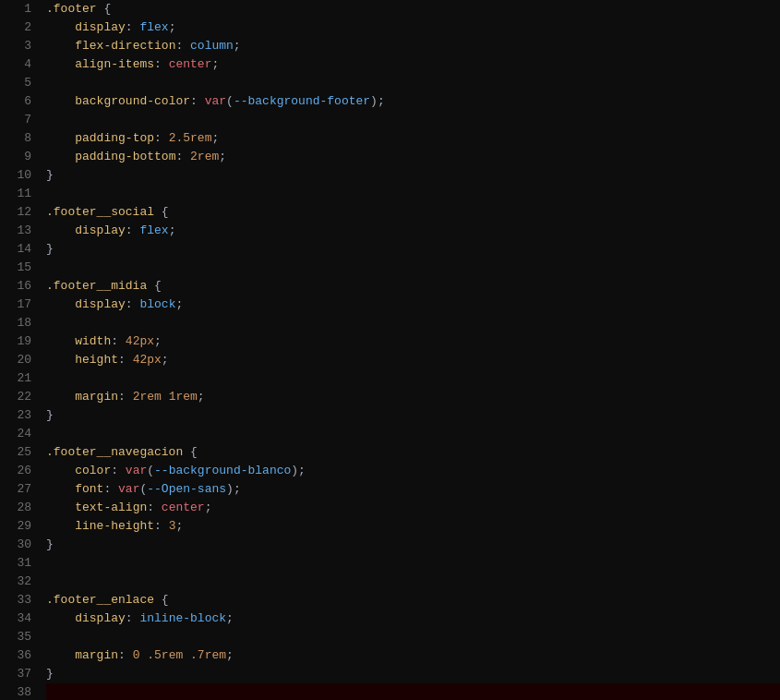 This screenshot has width=780, height=700. I want to click on code-line: .footer__navegacion {, so click(414, 453).